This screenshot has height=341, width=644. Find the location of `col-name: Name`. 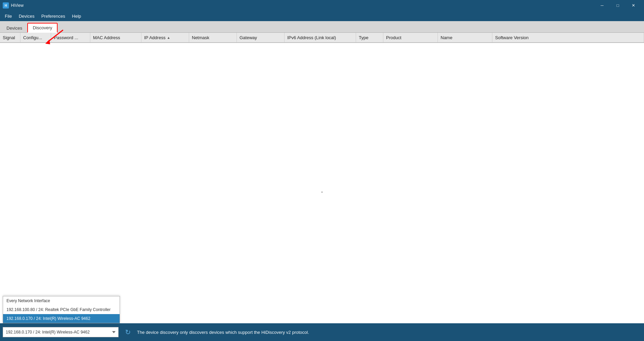

col-name: Name is located at coordinates (465, 37).